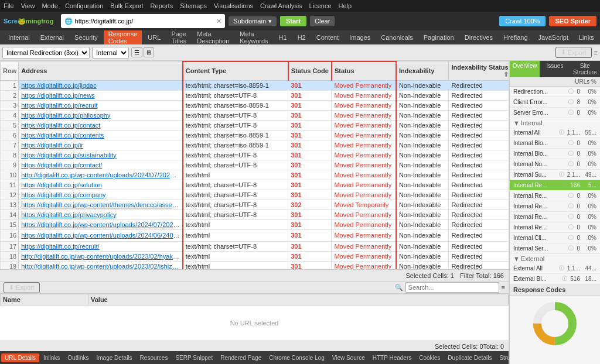 The height and width of the screenshot is (364, 600). Describe the element at coordinates (555, 133) in the screenshot. I see `sidebar-item-internal-0: Internal All ⓘ 1,1... 55...` at that location.